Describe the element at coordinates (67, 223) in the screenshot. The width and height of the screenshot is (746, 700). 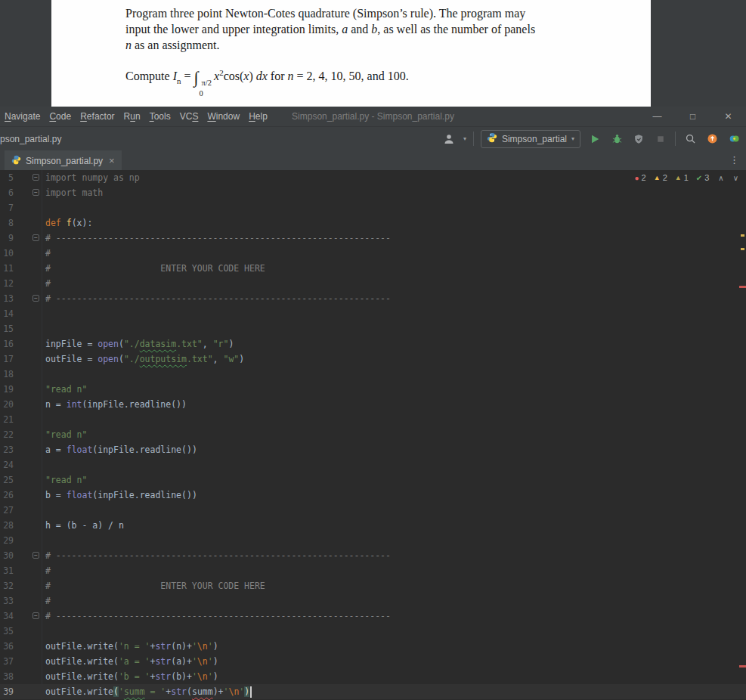
I see `code-text: def f(x):` at that location.